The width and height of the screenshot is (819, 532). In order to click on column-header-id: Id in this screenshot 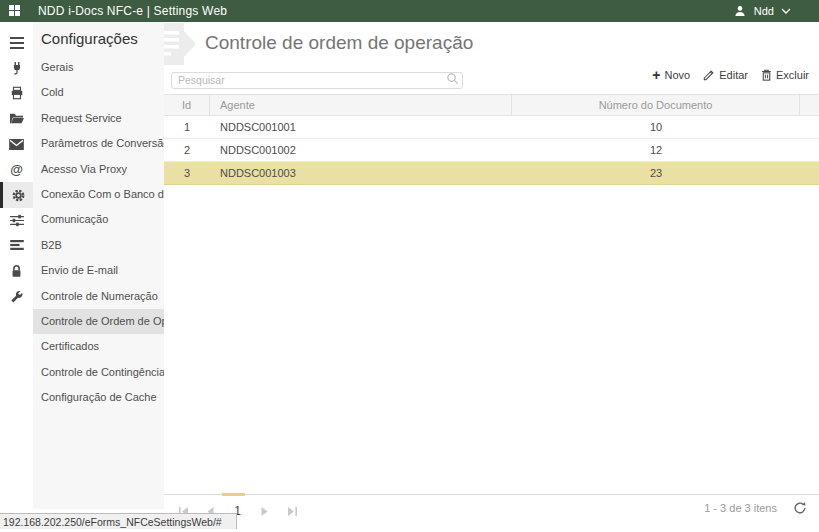, I will do `click(187, 105)`.